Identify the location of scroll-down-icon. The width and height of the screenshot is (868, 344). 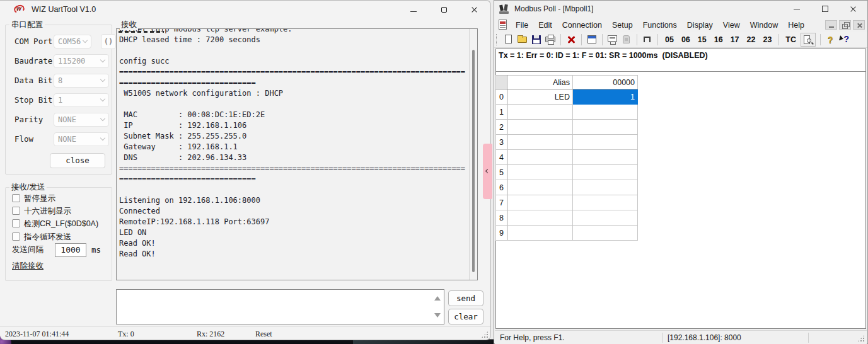
(437, 315).